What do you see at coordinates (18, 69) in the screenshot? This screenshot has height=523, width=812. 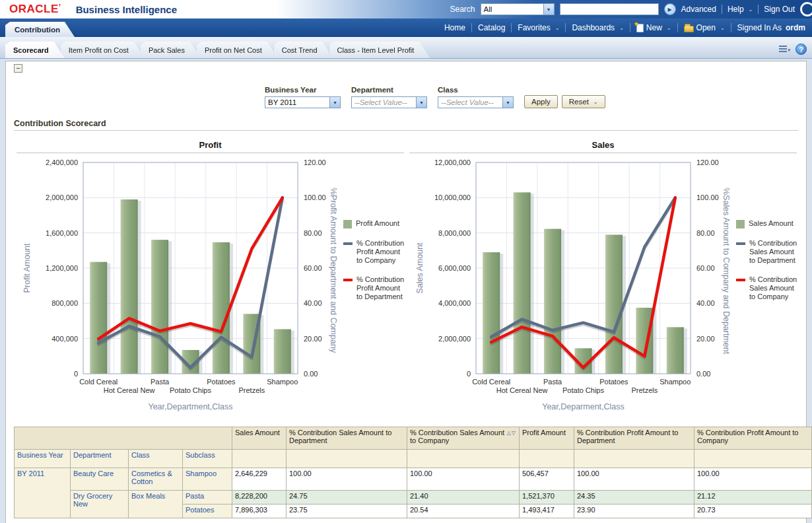 I see `collapse-section-button: −` at bounding box center [18, 69].